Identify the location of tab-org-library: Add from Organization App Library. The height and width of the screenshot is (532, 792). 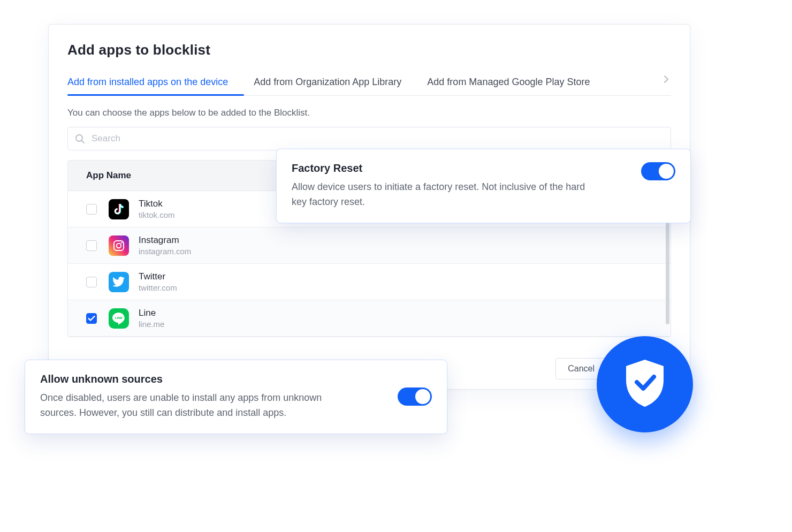
(328, 85).